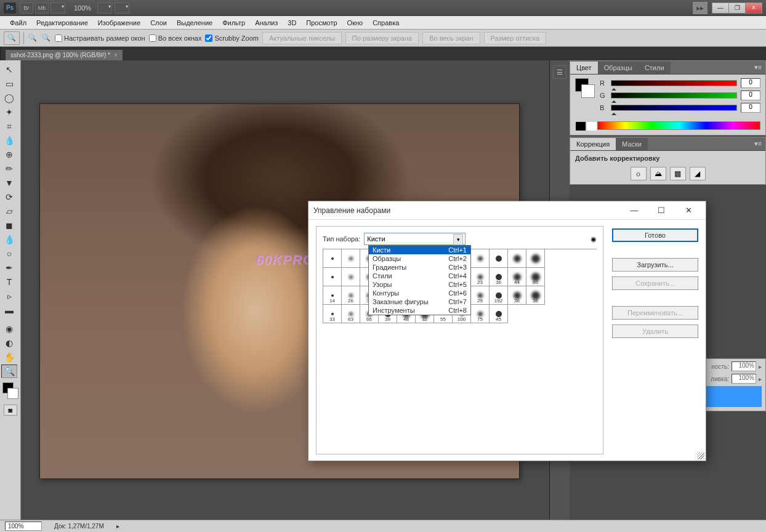  Describe the element at coordinates (9, 282) in the screenshot. I see `type-tool: T` at that location.